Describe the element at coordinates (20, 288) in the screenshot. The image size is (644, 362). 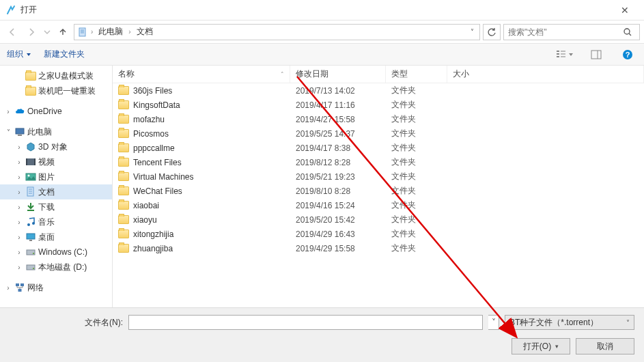
I see `network-icon` at that location.